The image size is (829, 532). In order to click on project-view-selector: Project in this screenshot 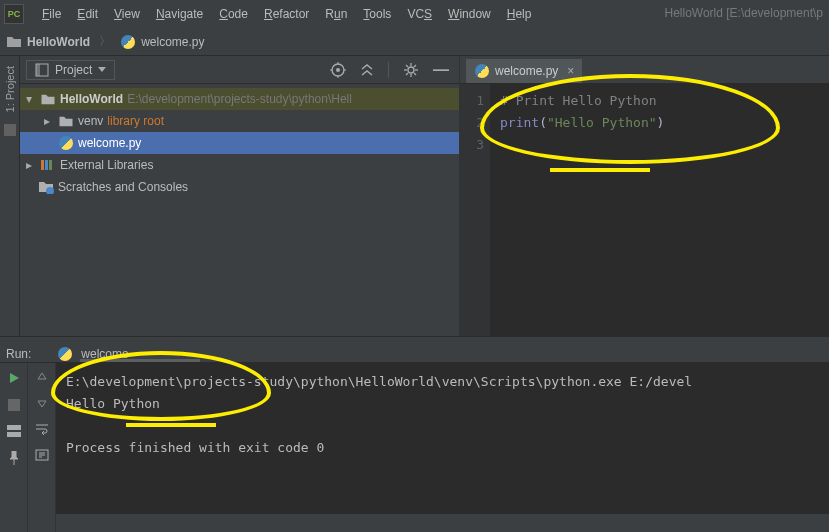, I will do `click(70, 70)`.